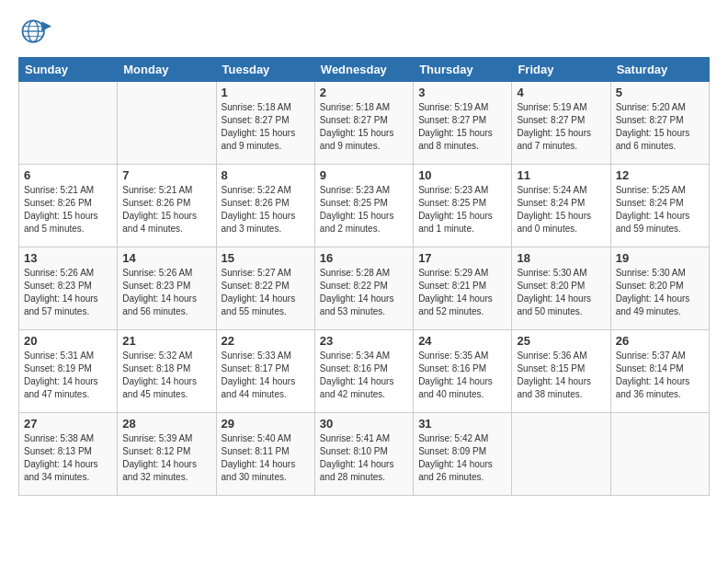  I want to click on calendar-cell: 8Sunrise: 5:22 AM Sunset: 8:26 PM Daylig…, so click(265, 206).